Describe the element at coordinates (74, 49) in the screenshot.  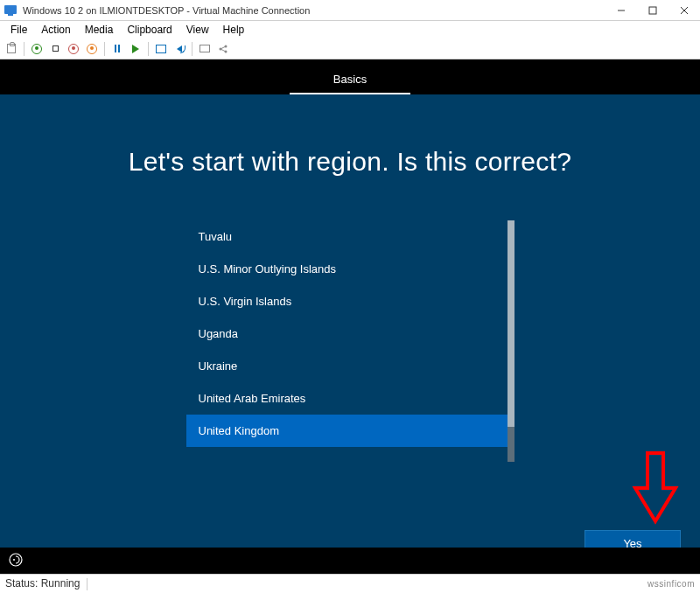
I see `shut-down-button` at that location.